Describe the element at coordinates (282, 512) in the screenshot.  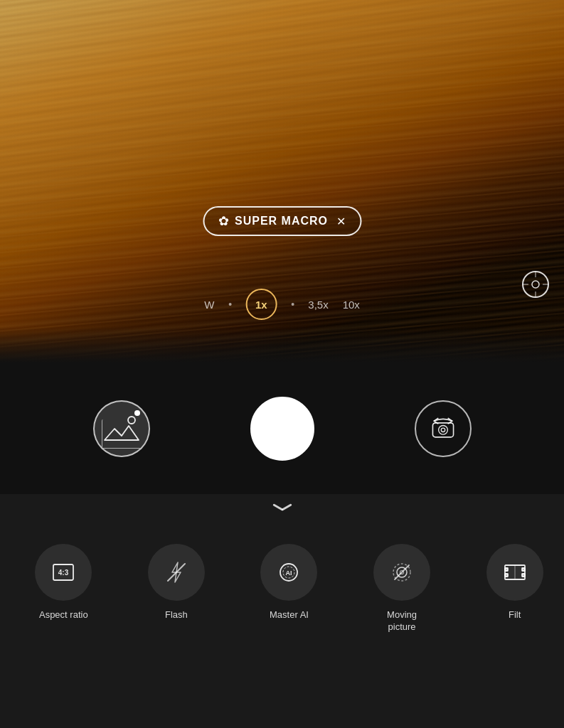
I see `collapse-bar` at that location.